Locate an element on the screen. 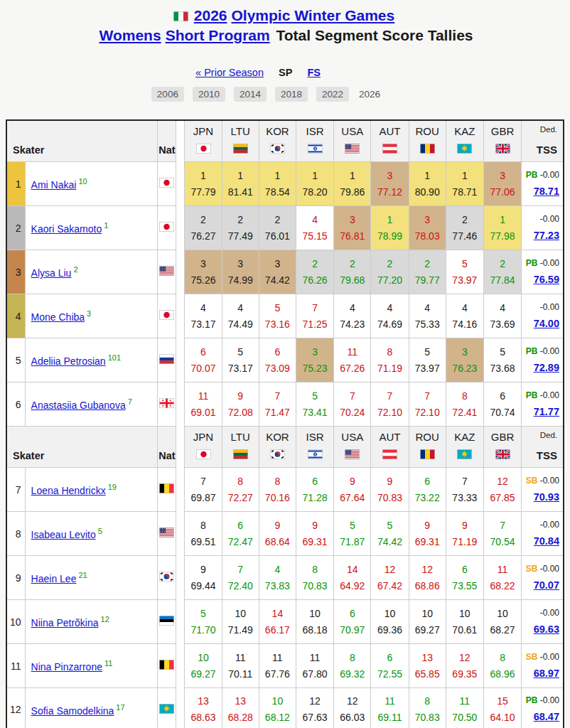  place-cell: 2 is located at coordinates (16, 228).